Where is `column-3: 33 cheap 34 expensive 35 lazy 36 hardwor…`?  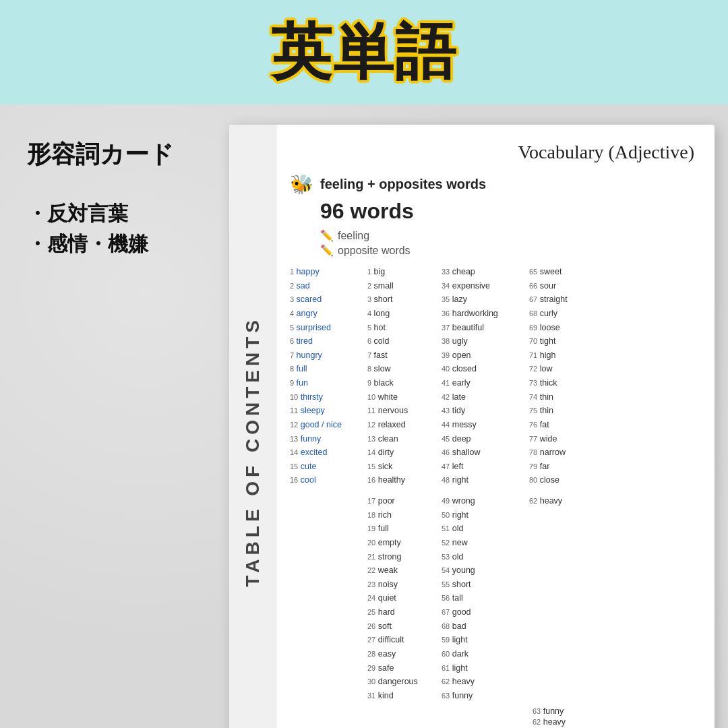 column-3: 33 cheap 34 expensive 35 lazy 36 hardwor… is located at coordinates (485, 484).